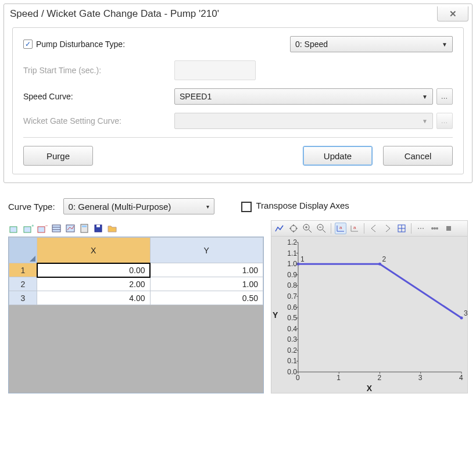  Describe the element at coordinates (355, 228) in the screenshot. I see `svg-text: a` at that location.